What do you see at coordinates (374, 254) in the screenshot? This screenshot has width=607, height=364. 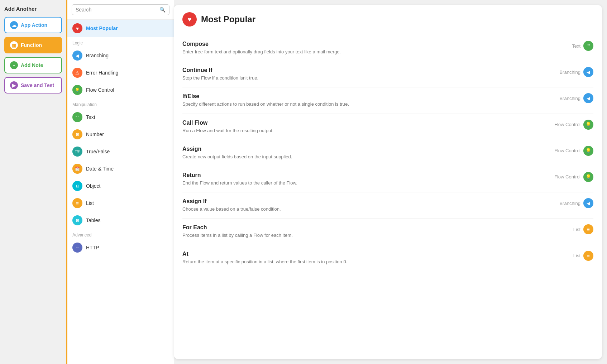 I see `action-name-at: At` at bounding box center [374, 254].